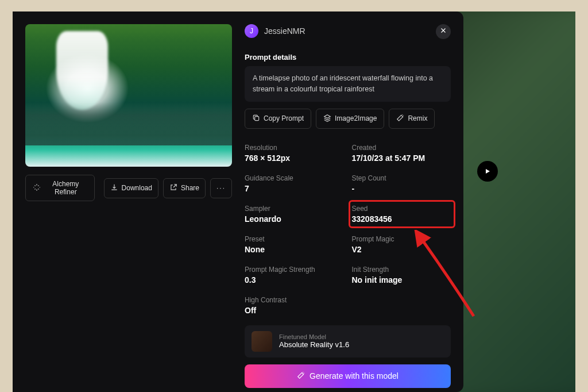  I want to click on meta-value: 17/10/23 at 5:47 PM, so click(402, 158).